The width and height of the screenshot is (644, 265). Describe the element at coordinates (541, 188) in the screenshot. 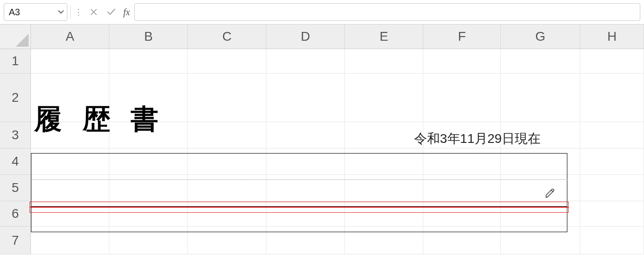

I see `cell-G5` at that location.